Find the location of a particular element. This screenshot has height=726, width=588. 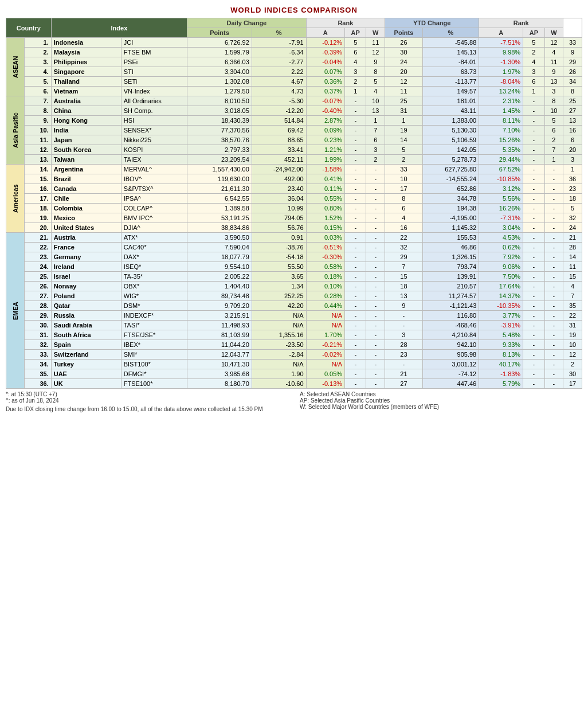

row-number: 25. is located at coordinates (38, 276).